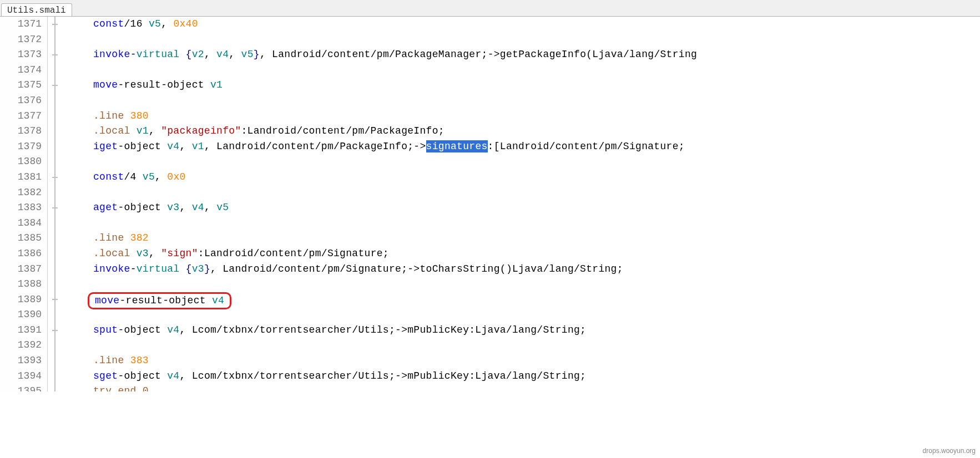 The image size is (980, 458). Describe the element at coordinates (131, 24) in the screenshot. I see `code-line: const/16 v5, 0x40` at that location.